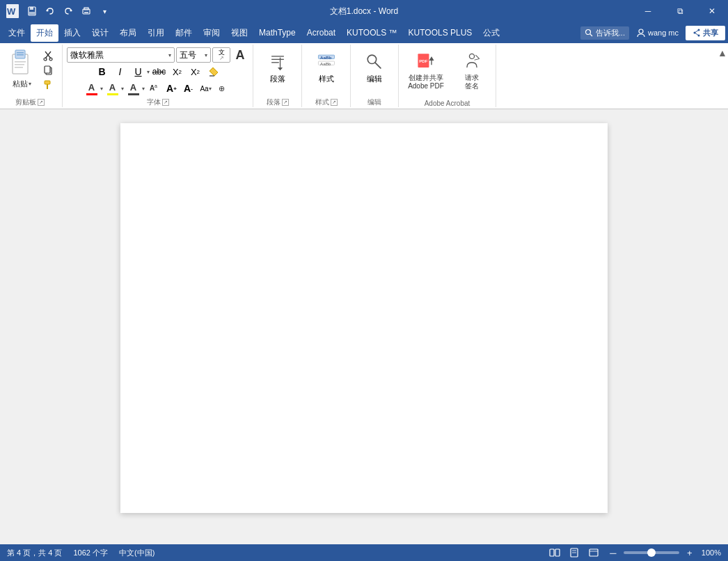  Describe the element at coordinates (196, 72) in the screenshot. I see `superscript-button: X2` at that location.